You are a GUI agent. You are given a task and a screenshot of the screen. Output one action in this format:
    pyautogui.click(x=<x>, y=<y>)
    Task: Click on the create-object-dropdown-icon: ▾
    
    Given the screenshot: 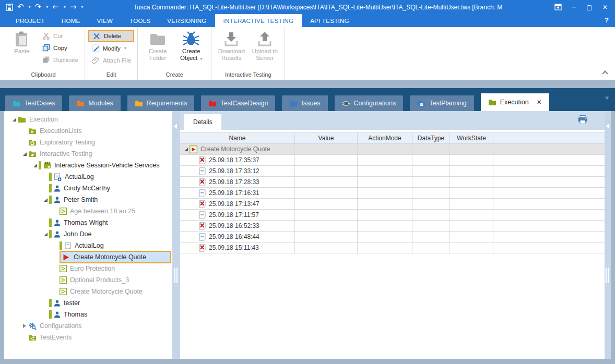 What is the action you would take?
    pyautogui.click(x=202, y=58)
    